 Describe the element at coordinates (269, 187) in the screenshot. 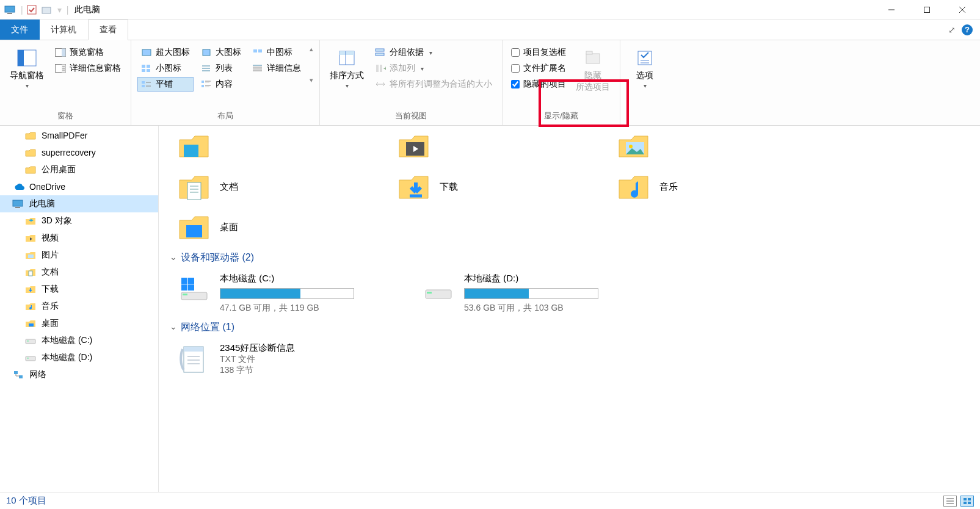

I see `folder-documents: 文档` at that location.